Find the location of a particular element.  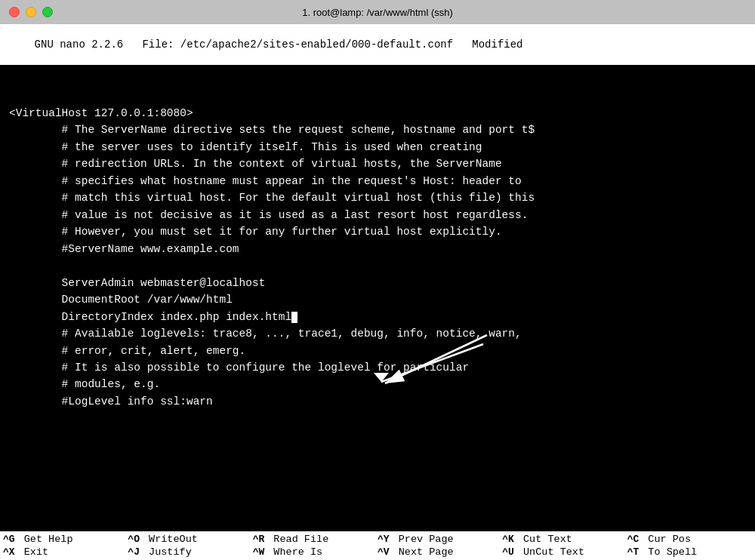

editor-line-2: # The ServerName directive sets the requ… is located at coordinates (272, 130).